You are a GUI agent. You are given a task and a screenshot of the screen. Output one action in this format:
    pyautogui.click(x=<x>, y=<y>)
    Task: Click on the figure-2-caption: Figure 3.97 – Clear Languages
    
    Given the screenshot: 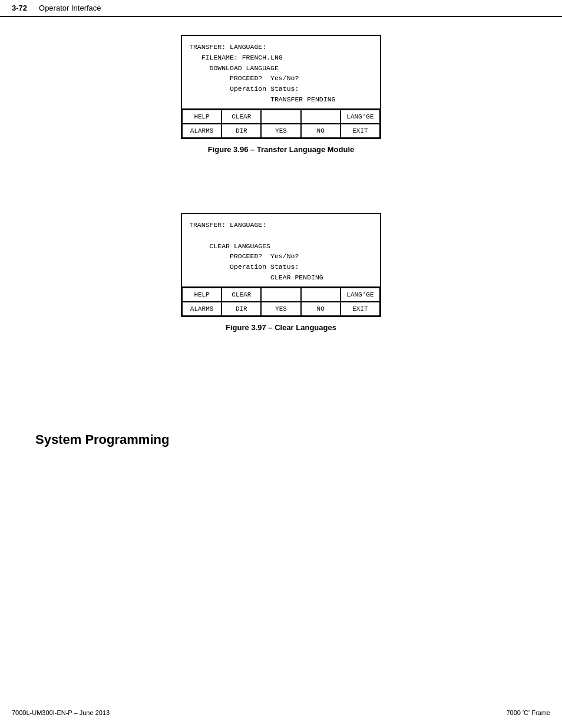 What is the action you would take?
    pyautogui.click(x=281, y=328)
    